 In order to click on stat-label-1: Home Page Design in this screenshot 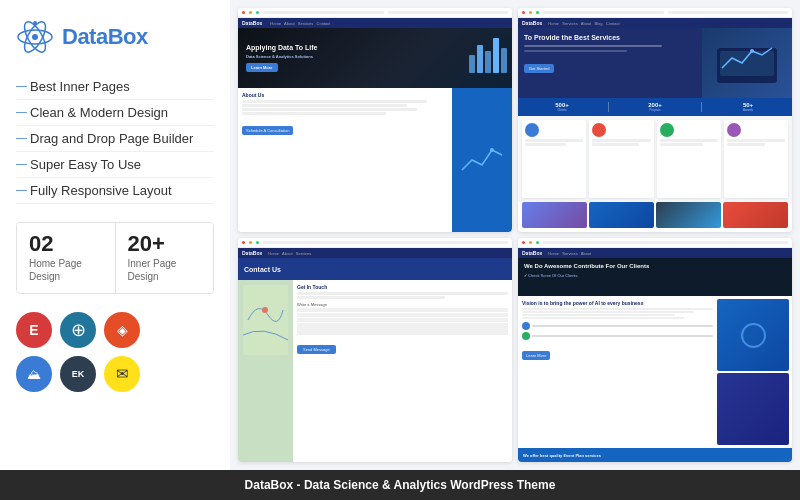, I will do `click(66, 270)`.